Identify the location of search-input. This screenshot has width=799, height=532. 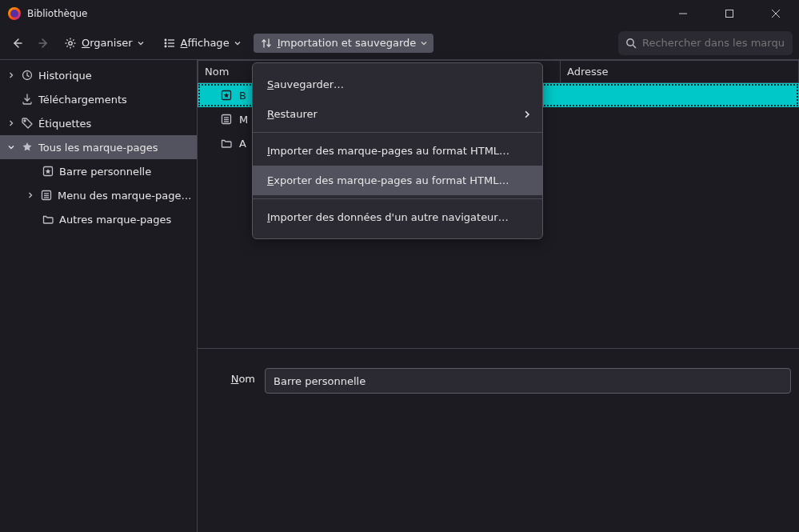
(705, 43).